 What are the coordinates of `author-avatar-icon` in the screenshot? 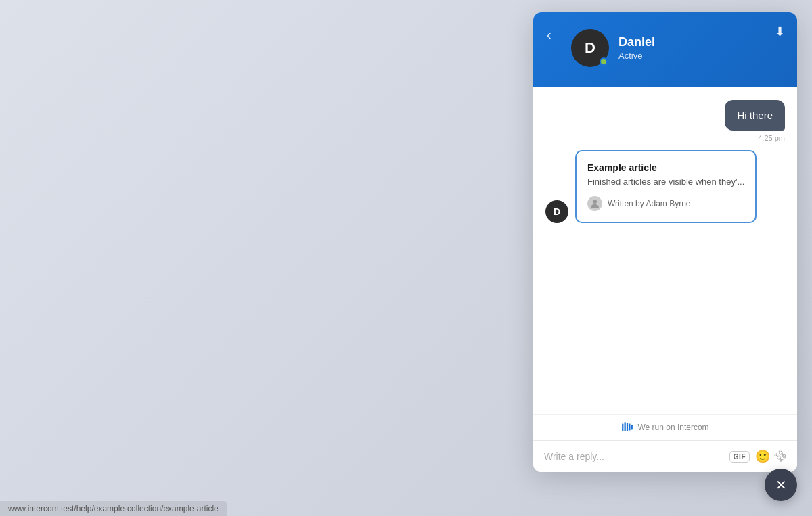 It's located at (595, 204).